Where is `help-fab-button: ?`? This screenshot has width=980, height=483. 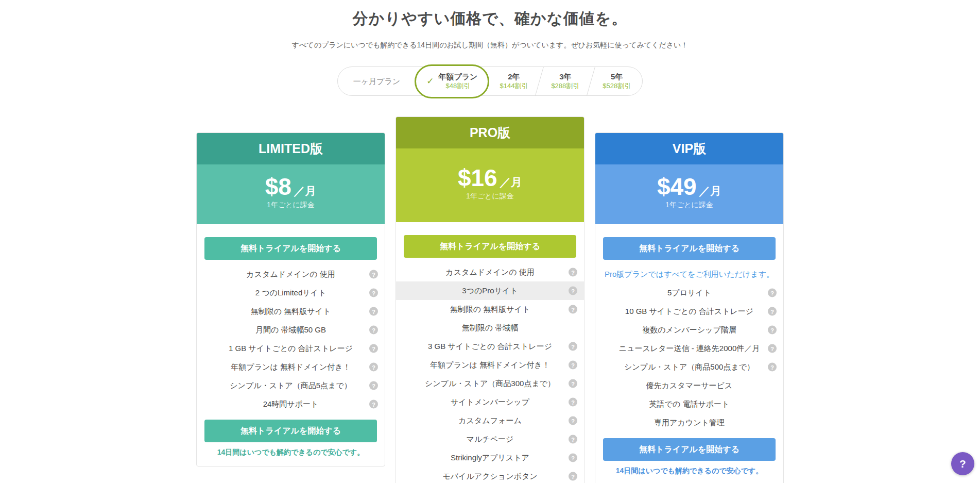 help-fab-button: ? is located at coordinates (963, 464).